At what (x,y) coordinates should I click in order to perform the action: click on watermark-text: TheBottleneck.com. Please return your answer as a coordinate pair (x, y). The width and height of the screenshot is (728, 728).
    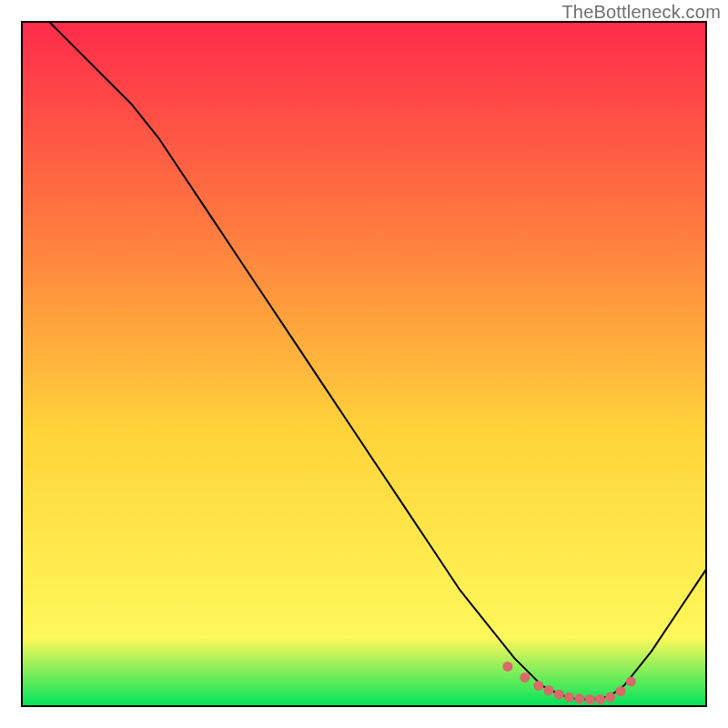
    Looking at the image, I should click on (641, 13).